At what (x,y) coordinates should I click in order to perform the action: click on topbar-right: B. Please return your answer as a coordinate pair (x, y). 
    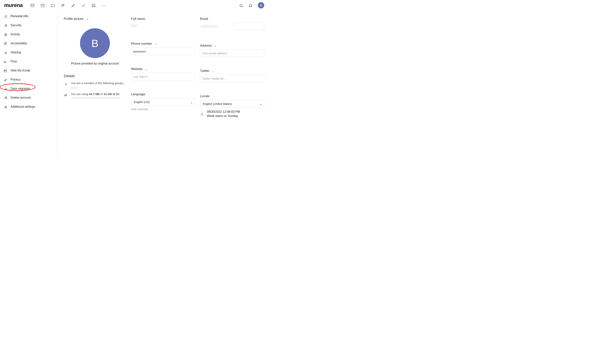
    Looking at the image, I should click on (252, 5).